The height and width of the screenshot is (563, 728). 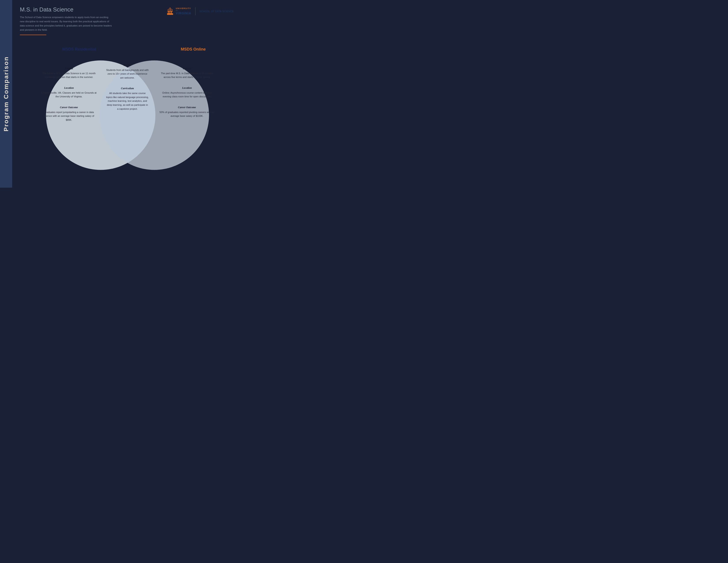 I want to click on right-heading: MSDS Online, so click(x=193, y=49).